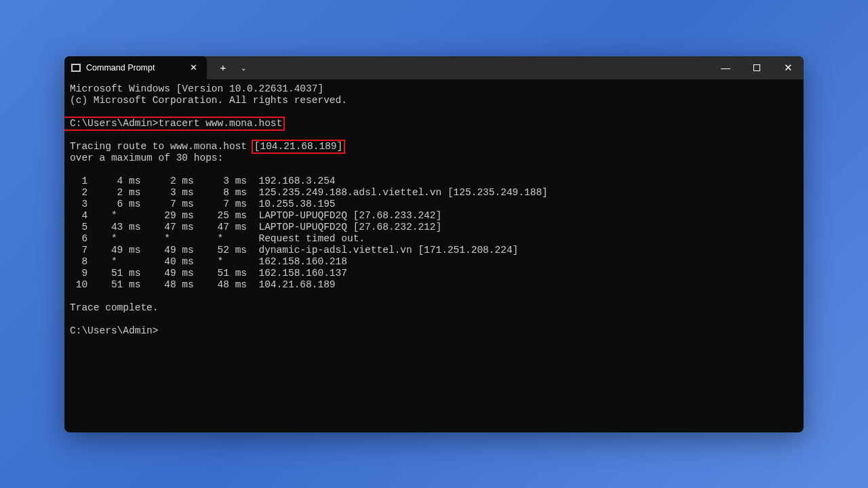  Describe the element at coordinates (434, 100) in the screenshot. I see `header-line-2: (c) Microsoft Corporation. All rights re…` at that location.